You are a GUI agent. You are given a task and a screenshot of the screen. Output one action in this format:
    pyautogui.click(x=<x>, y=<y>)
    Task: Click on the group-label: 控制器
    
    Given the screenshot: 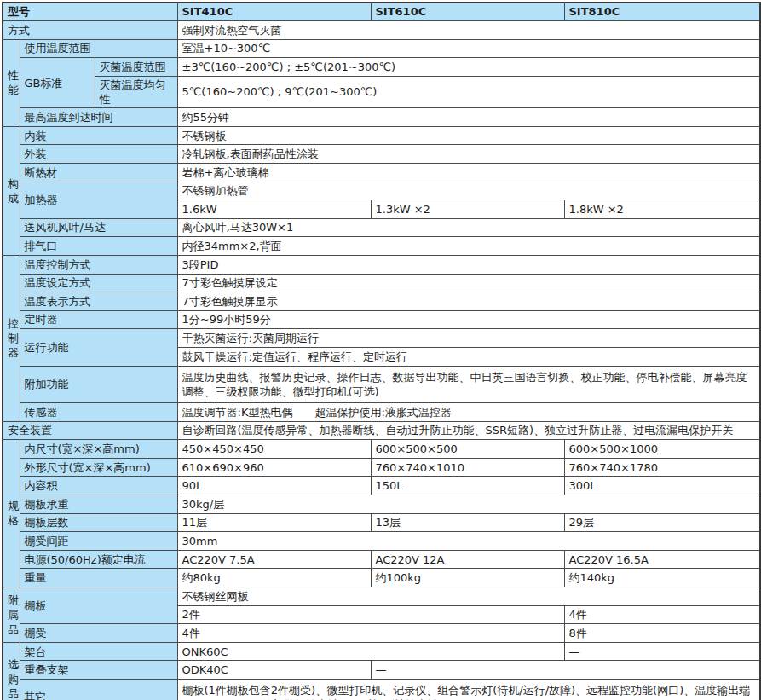 What is the action you would take?
    pyautogui.click(x=11, y=338)
    